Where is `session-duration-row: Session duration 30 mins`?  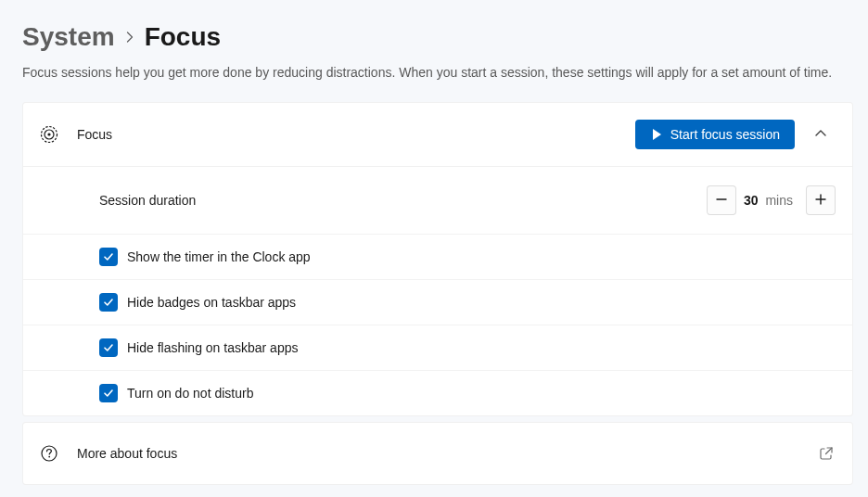
session-duration-row: Session duration 30 mins is located at coordinates (438, 200).